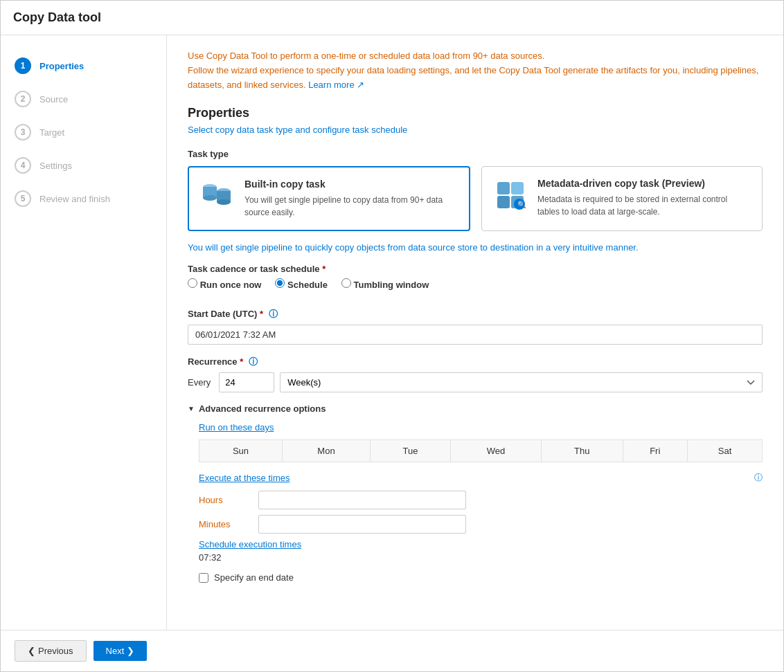 The width and height of the screenshot is (784, 672). What do you see at coordinates (224, 284) in the screenshot?
I see `radio-run-once: Run once now` at bounding box center [224, 284].